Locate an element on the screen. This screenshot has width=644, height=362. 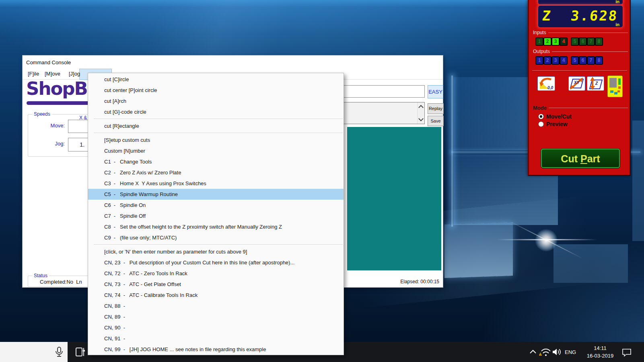
z-axis-value: 3.628 is located at coordinates (595, 16).